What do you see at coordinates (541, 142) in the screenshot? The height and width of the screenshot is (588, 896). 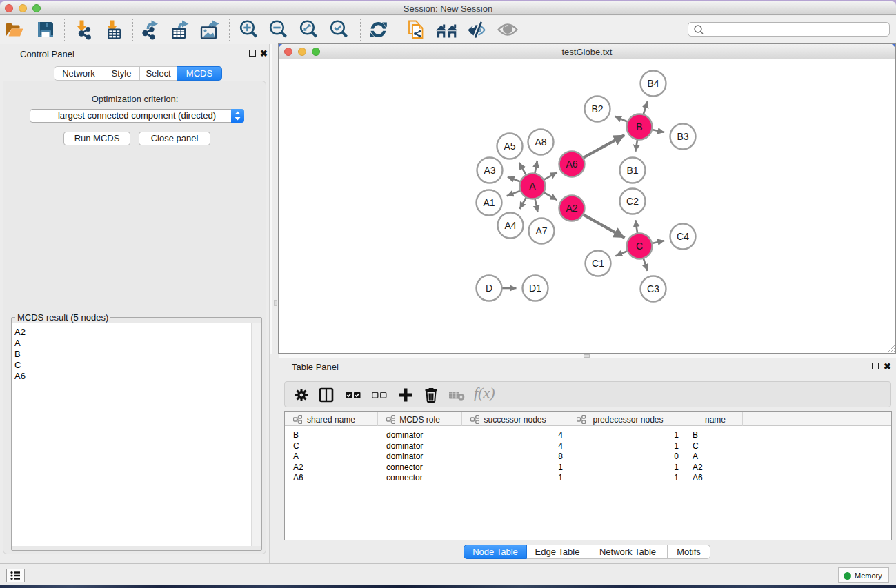 I see `svg-text: A8` at bounding box center [541, 142].